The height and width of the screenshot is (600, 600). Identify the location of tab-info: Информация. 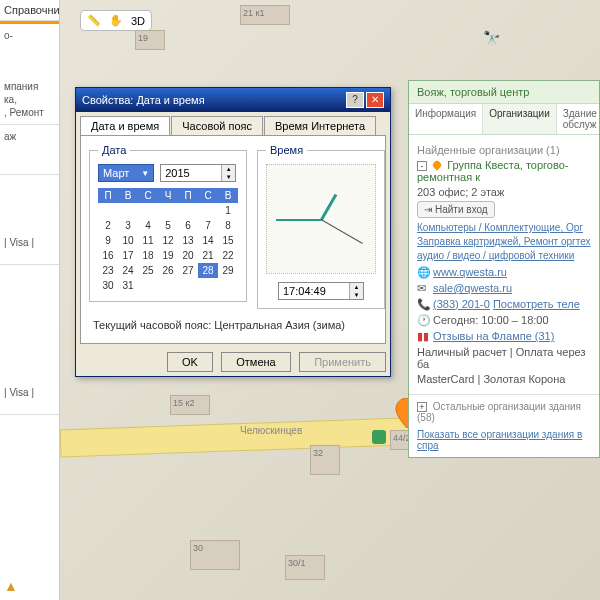
(446, 119).